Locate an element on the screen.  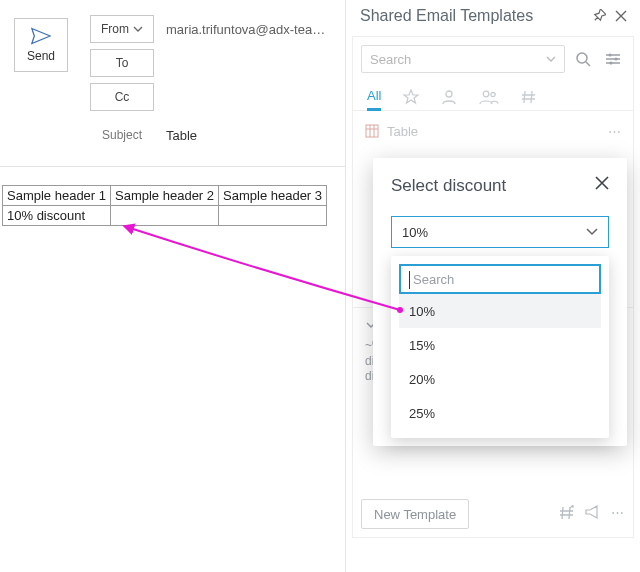
dropdown-option: 20% is located at coordinates (500, 379).